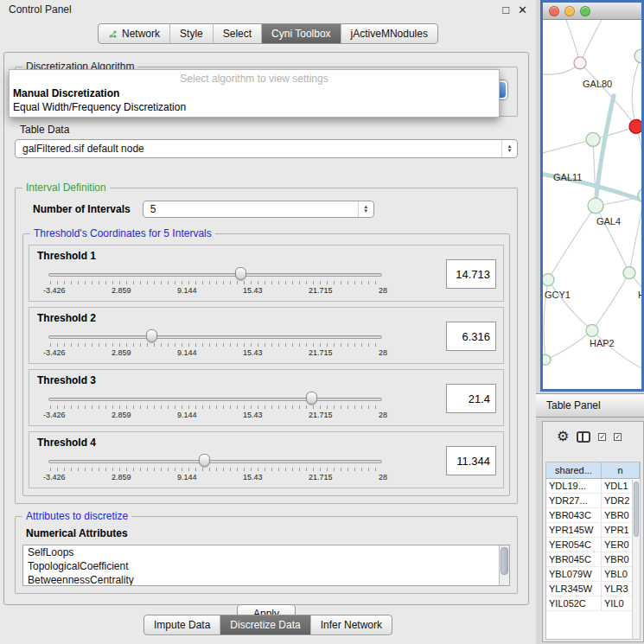 Image resolution: width=644 pixels, height=644 pixels. I want to click on gear-icon: ⚙, so click(563, 437).